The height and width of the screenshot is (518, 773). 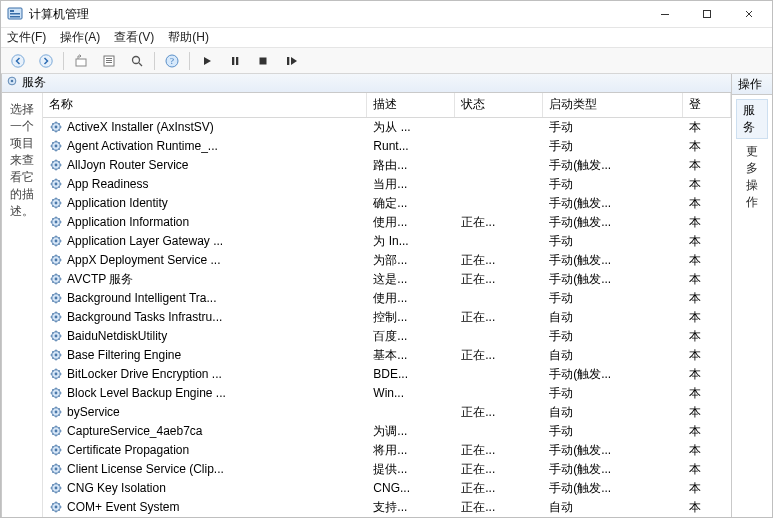 What do you see at coordinates (752, 177) in the screenshot?
I see `action-more: 更多操作` at bounding box center [752, 177].